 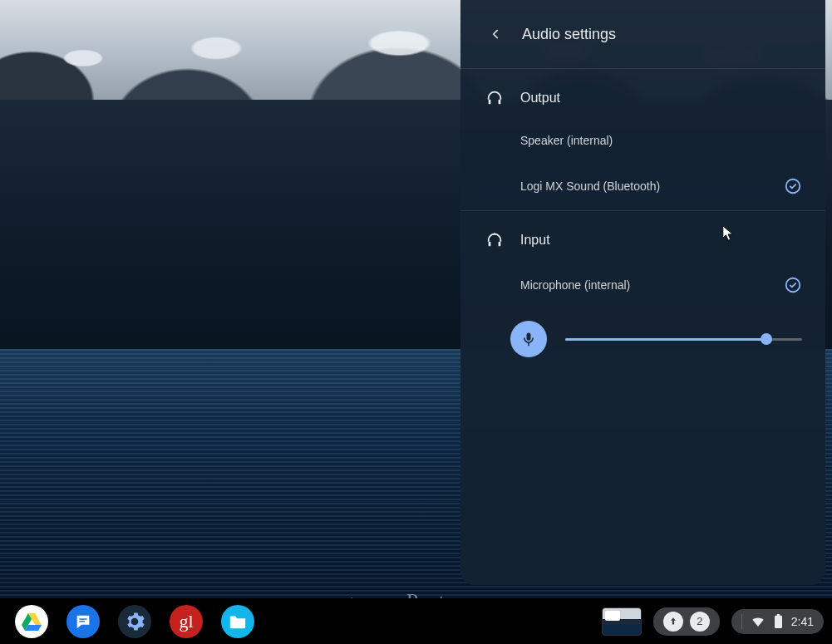 I want to click on back-button, so click(x=495, y=34).